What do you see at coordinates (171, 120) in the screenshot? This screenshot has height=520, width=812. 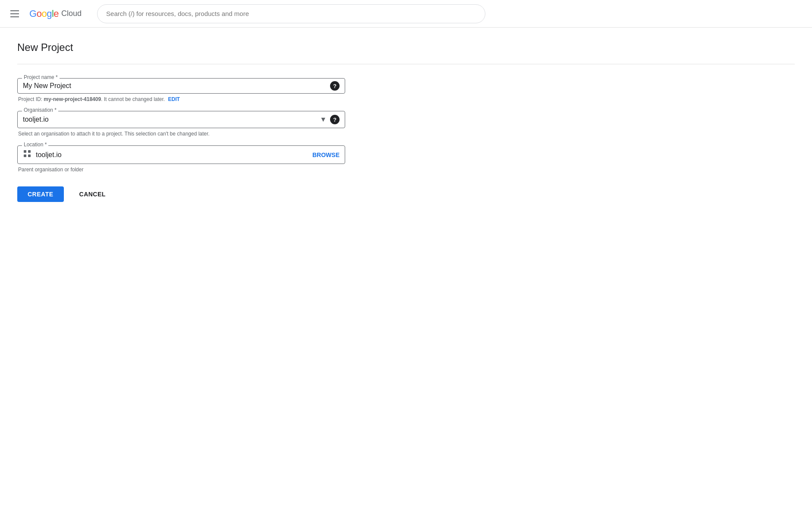 I see `organisation-input` at bounding box center [171, 120].